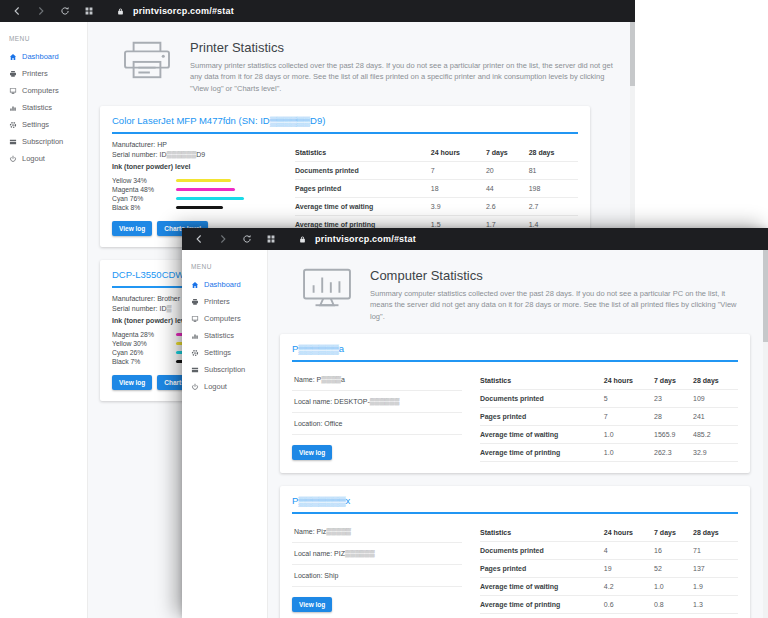 This screenshot has width=768, height=618. I want to click on detail-field: Location: Office, so click(377, 424).